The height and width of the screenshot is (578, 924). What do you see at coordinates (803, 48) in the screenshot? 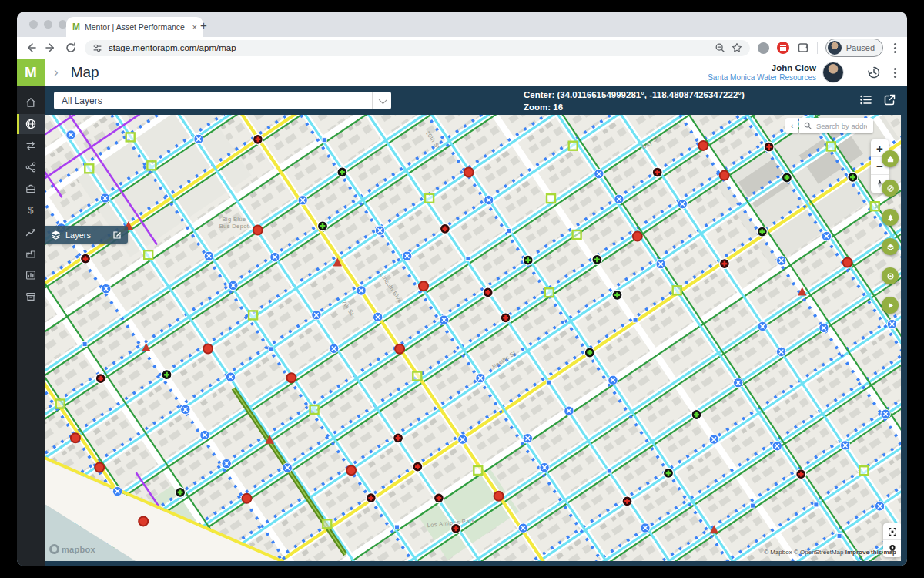
I see `side-panel-icon` at bounding box center [803, 48].